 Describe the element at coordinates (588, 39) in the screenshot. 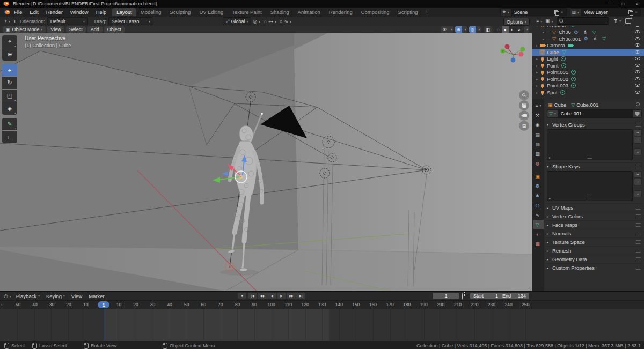

I see `outliner-row-ch36-001: ▸▽Ch36.001⚙⋔▽` at that location.